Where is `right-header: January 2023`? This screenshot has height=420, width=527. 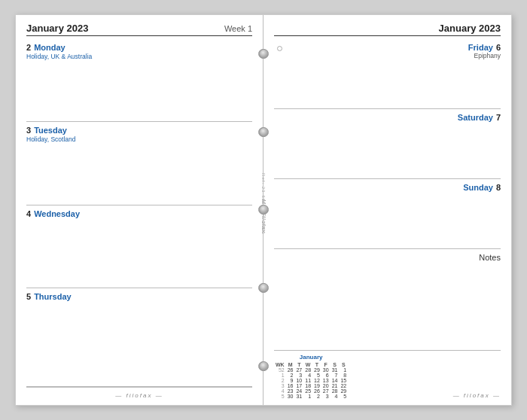 right-header: January 2023 is located at coordinates (387, 29).